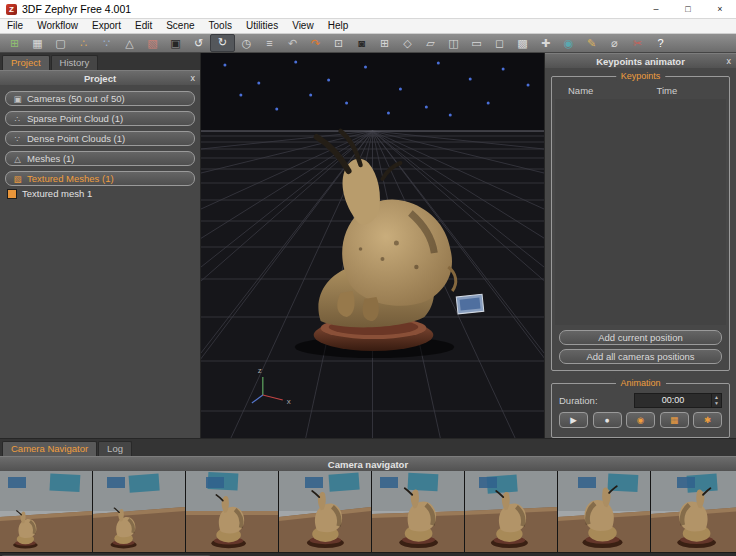  What do you see at coordinates (384, 43) in the screenshot?
I see `rect-select-icon: ⊞` at bounding box center [384, 43].